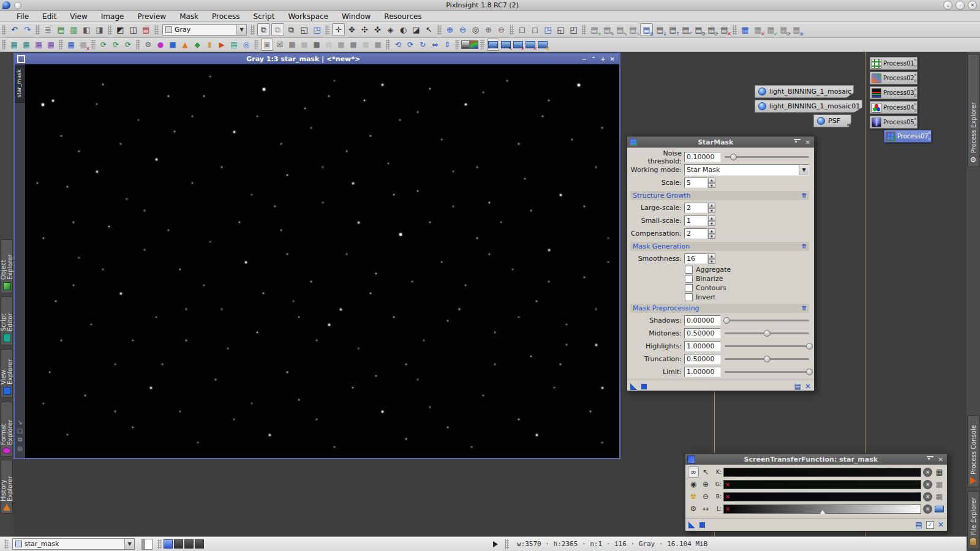 The height and width of the screenshot is (551, 980). What do you see at coordinates (832, 121) in the screenshot?
I see `view-label-psf: PSFN` at bounding box center [832, 121].